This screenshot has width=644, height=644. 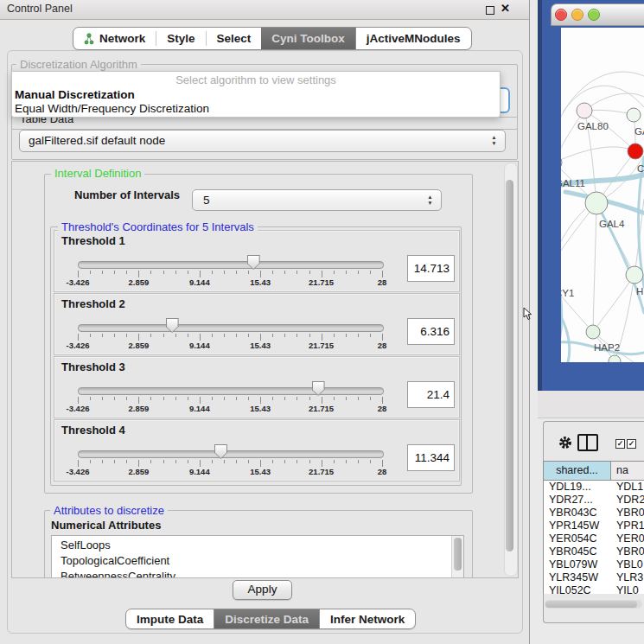 What do you see at coordinates (256, 80) in the screenshot?
I see `dropdown-prompt-item: Select algorithm to view settings` at bounding box center [256, 80].